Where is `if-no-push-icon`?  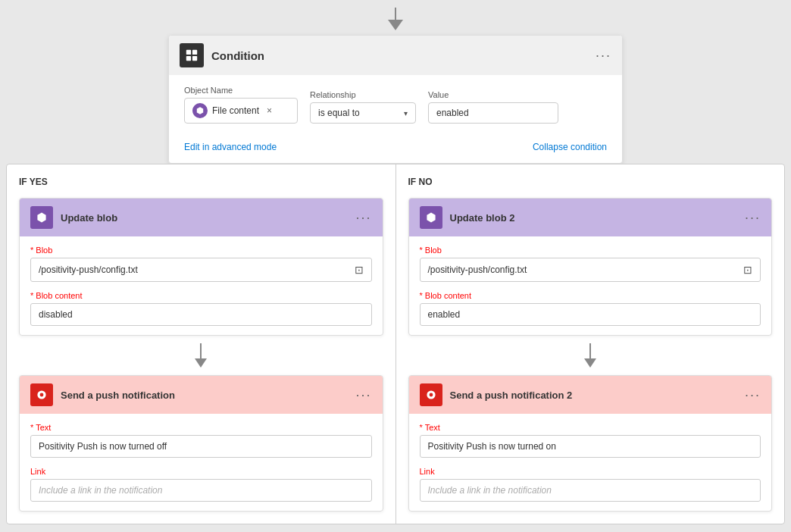
if-no-push-icon is located at coordinates (431, 395).